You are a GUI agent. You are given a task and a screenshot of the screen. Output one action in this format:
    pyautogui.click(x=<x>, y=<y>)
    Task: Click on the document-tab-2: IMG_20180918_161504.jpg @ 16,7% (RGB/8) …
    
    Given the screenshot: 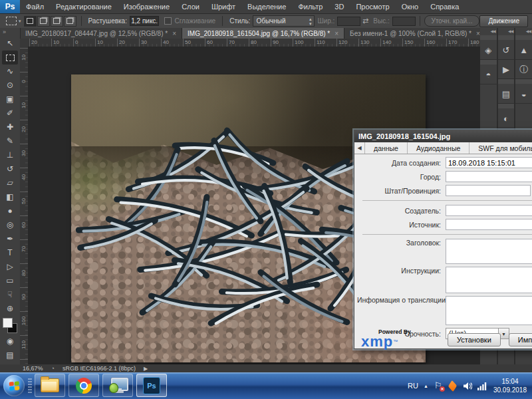 What is the action you would take?
    pyautogui.click(x=263, y=33)
    